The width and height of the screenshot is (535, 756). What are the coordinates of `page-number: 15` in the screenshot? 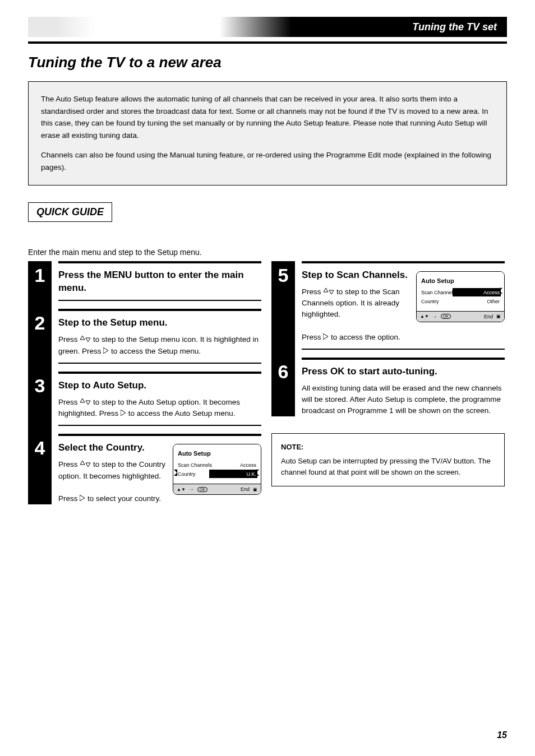 It's located at (502, 735).